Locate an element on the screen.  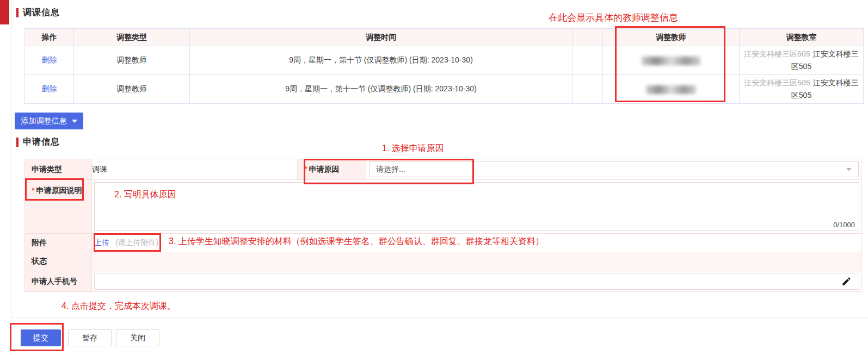
annotation-step2: 2. 写明具体原因 is located at coordinates (145, 195).